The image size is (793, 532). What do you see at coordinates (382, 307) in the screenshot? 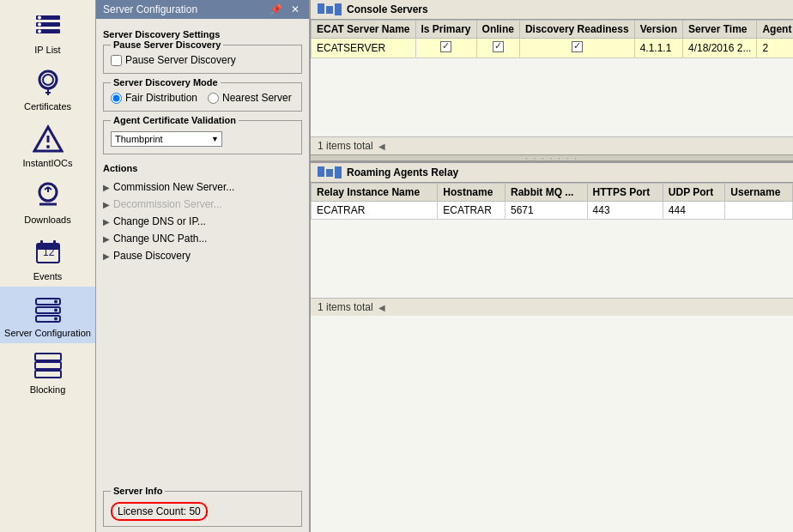
I see `roaming-agents-scroll-left: ◀` at bounding box center [382, 307].